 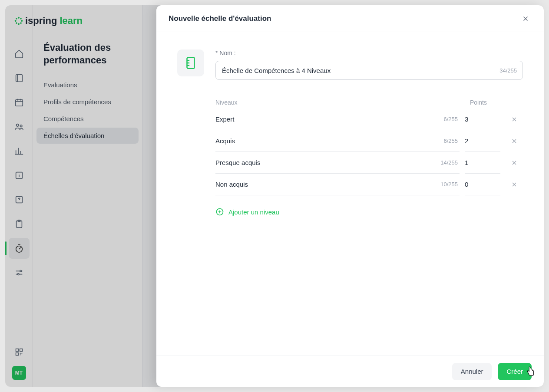 I want to click on level-char-count: 14/255, so click(x=450, y=162).